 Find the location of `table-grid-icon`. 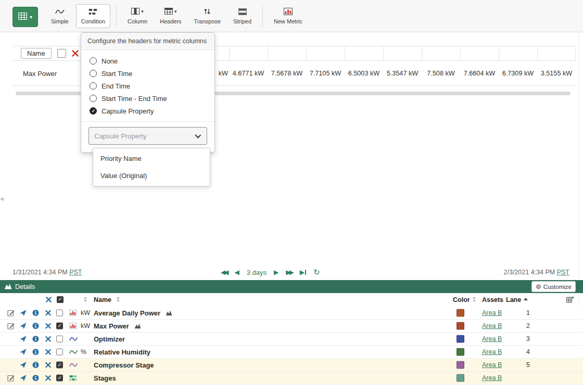

table-grid-icon is located at coordinates (23, 17).